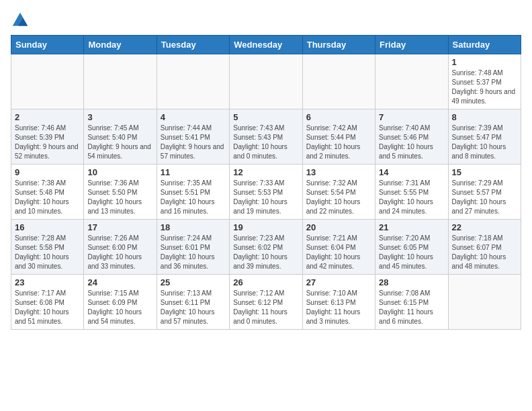  What do you see at coordinates (339, 308) in the screenshot?
I see `day-info: Sunrise: 7:10 AM Sunset: 6:13 PM Dayligh…` at bounding box center [339, 308].